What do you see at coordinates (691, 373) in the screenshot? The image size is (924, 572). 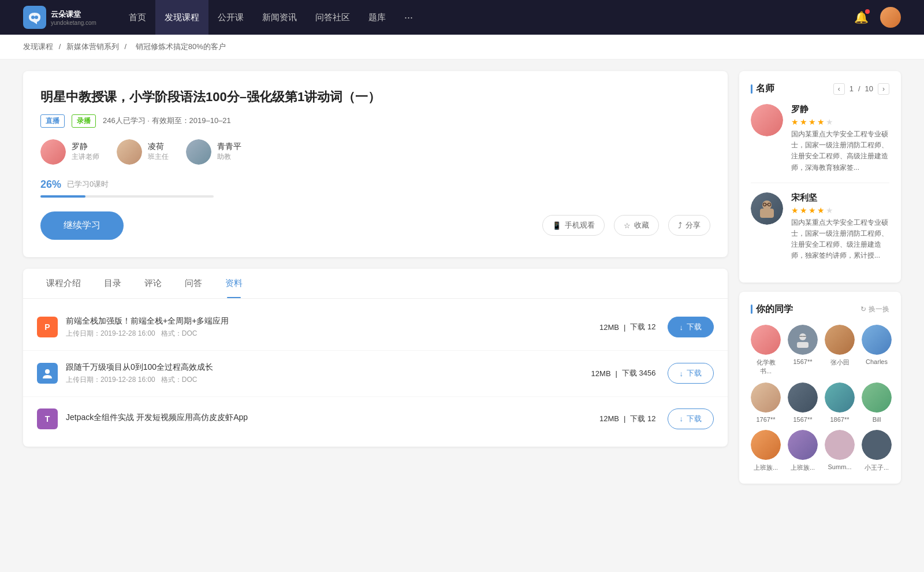 I see `download-button-1: ↓ 下载` at bounding box center [691, 373].